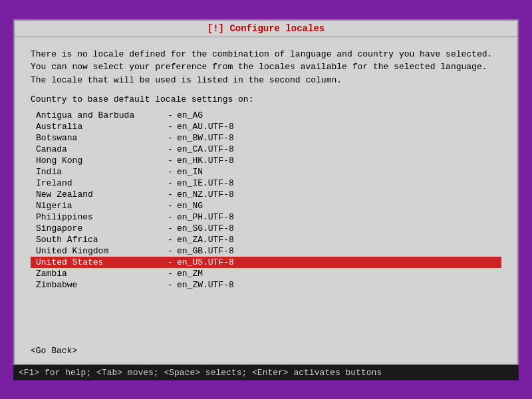 This screenshot has width=532, height=399. What do you see at coordinates (97, 285) in the screenshot?
I see `locale-name: Zimbabwe` at bounding box center [97, 285].